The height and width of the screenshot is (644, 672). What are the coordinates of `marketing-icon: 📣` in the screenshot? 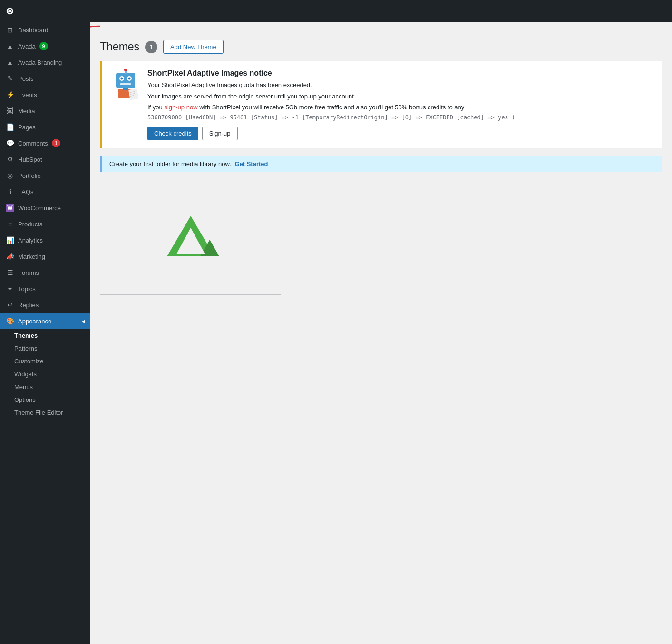 It's located at (10, 256).